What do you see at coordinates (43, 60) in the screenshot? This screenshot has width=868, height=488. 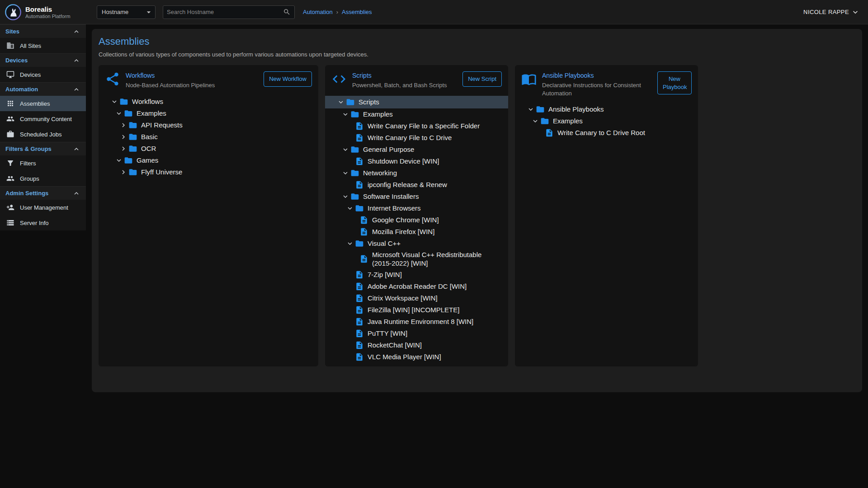 I see `sidebar-section-header-devices: Devices` at bounding box center [43, 60].